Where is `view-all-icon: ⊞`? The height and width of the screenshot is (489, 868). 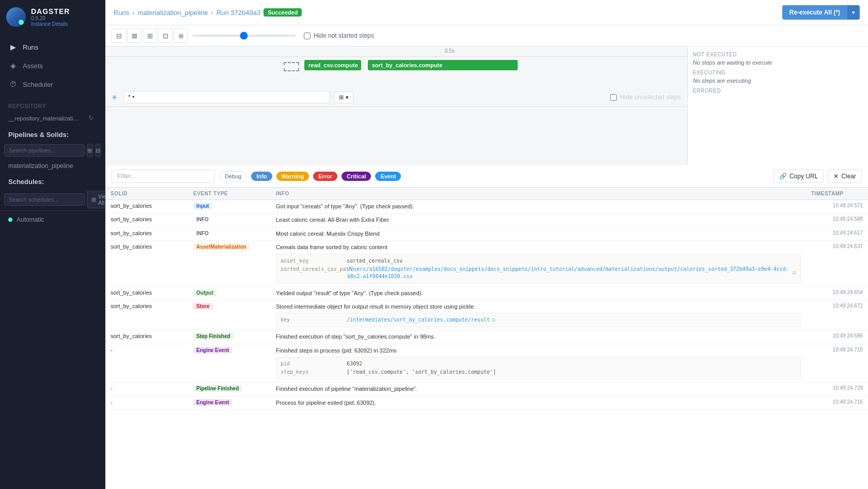 view-all-icon: ⊞ is located at coordinates (94, 200).